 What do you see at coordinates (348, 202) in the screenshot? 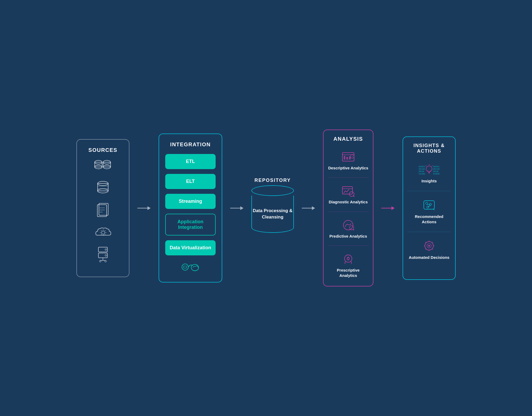
I see `diagnostic-analytics-label: Diagnostic Analytics` at bounding box center [348, 202].